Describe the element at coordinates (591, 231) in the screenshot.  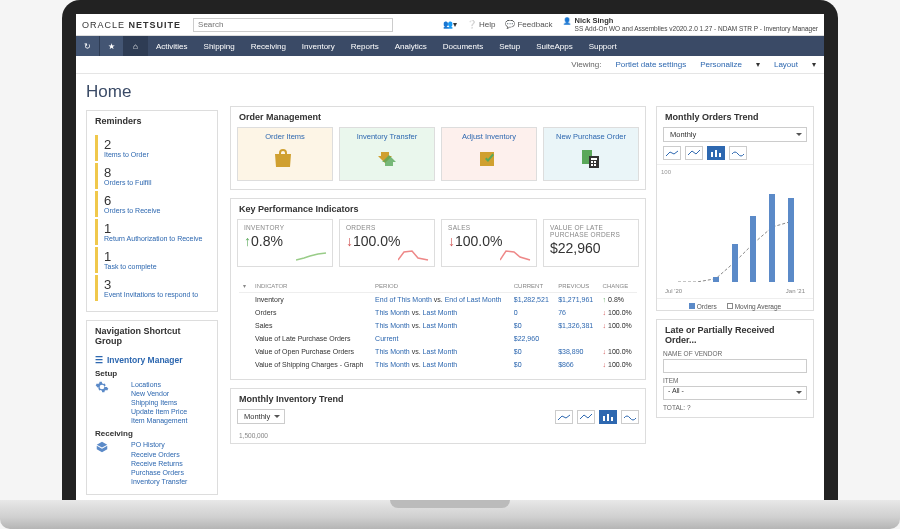
I see `kpi-label: VALUE OF LATE PURCHASE ORDERS` at that location.